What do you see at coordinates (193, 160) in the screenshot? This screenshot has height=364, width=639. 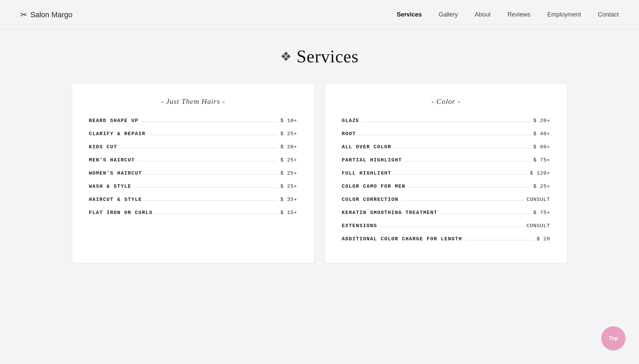 I see `service-item: MEN'S HAIRCUT$ 25+` at bounding box center [193, 160].